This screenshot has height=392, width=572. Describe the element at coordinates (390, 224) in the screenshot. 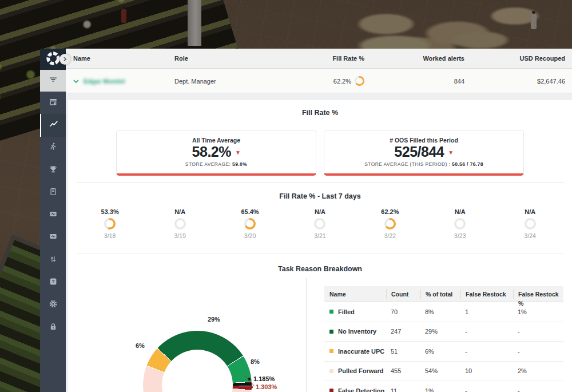

I see `day-gauge: 62.2% 3/22` at that location.